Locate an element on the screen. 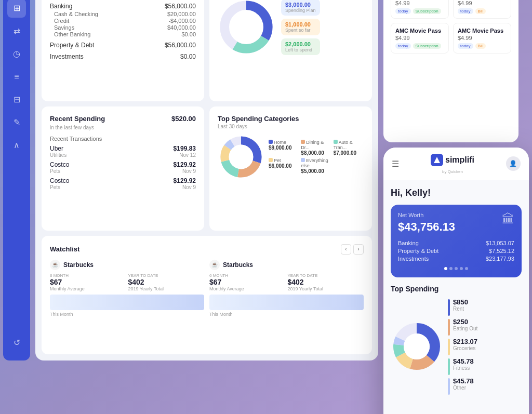 The width and height of the screenshot is (532, 414). mobile-logo-icon is located at coordinates (437, 160).